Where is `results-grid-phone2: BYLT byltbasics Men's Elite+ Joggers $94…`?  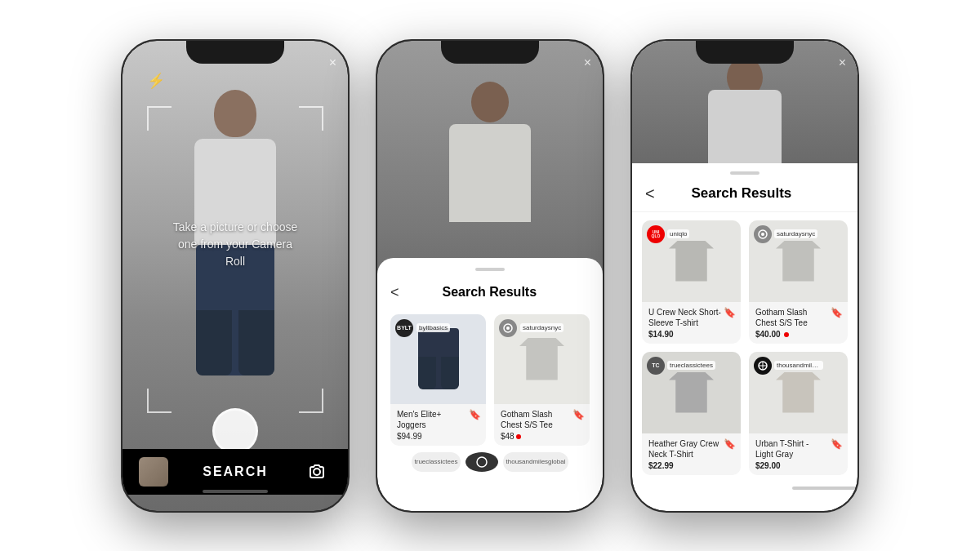
results-grid-phone2: BYLT byltbasics Men's Elite+ Joggers $94… is located at coordinates (490, 380).